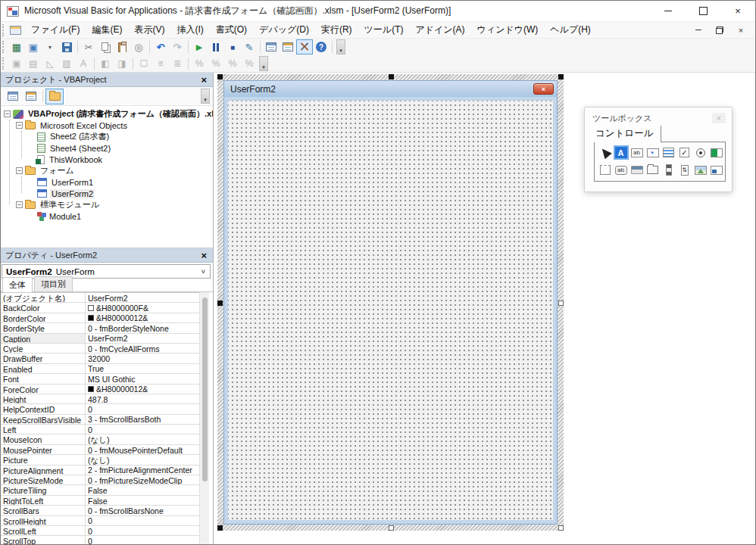 The image size is (756, 545). Describe the element at coordinates (33, 47) in the screenshot. I see `insert-userform-button: ▣` at that location.